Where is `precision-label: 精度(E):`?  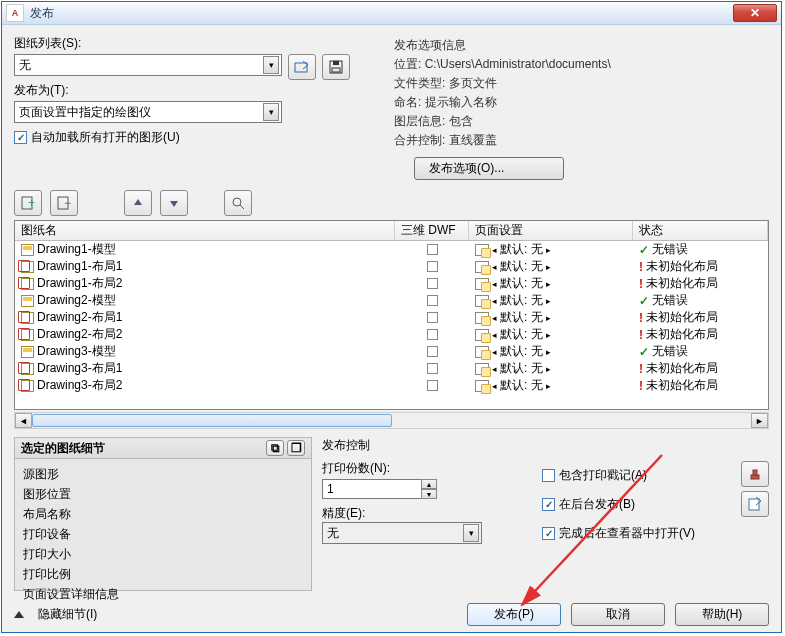
precision-label: 精度(E): is located at coordinates (344, 514).